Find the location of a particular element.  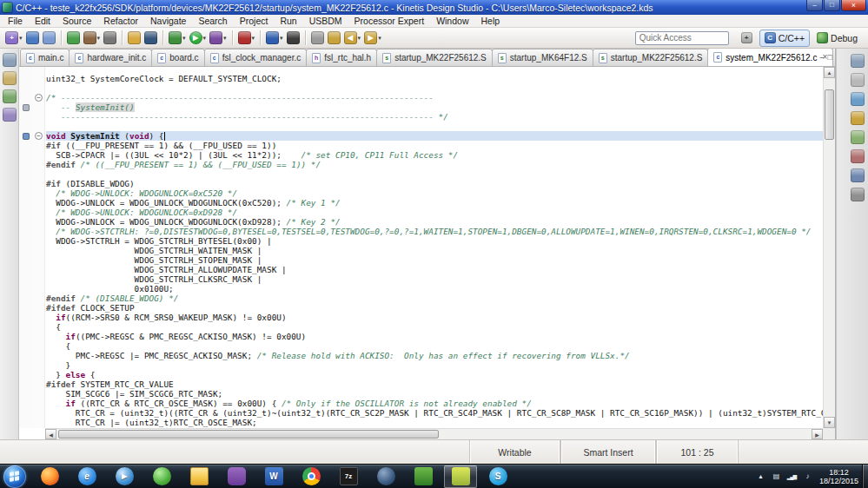

forward-dropdown-icon: ▾ is located at coordinates (380, 38).